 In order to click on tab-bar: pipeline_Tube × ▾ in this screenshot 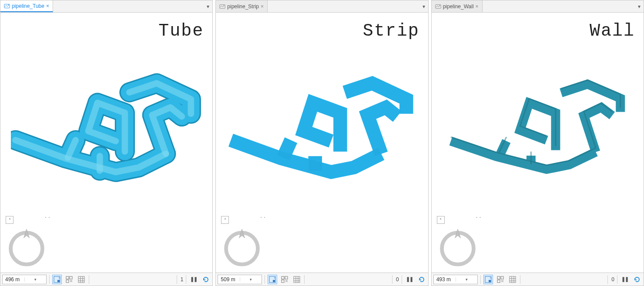, I will do `click(106, 7)`.